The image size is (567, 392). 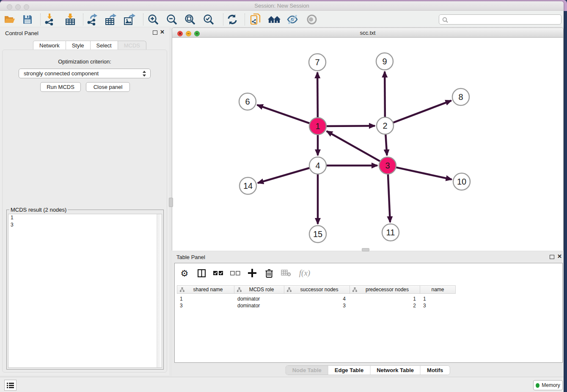 I want to click on table-column-headers: shared name MCDS role successor nodes pr…, so click(x=317, y=290).